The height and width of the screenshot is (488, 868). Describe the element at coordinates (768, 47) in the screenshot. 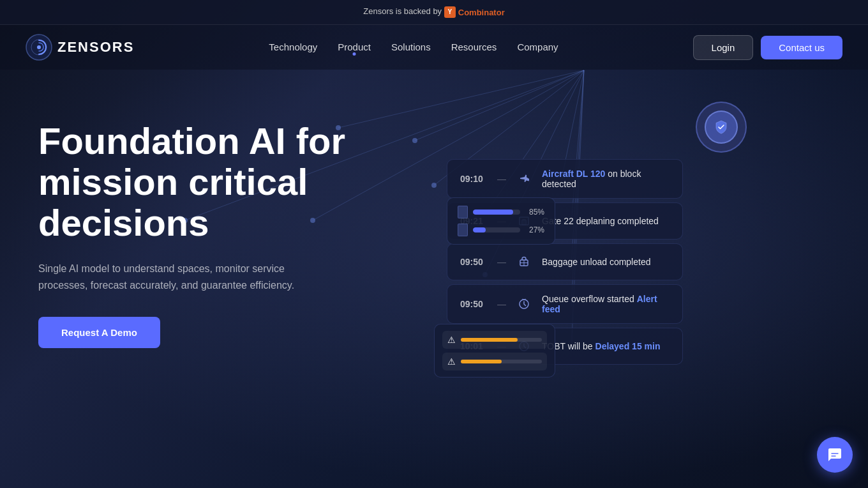

I see `nav-actions: Login Contact us` at that location.